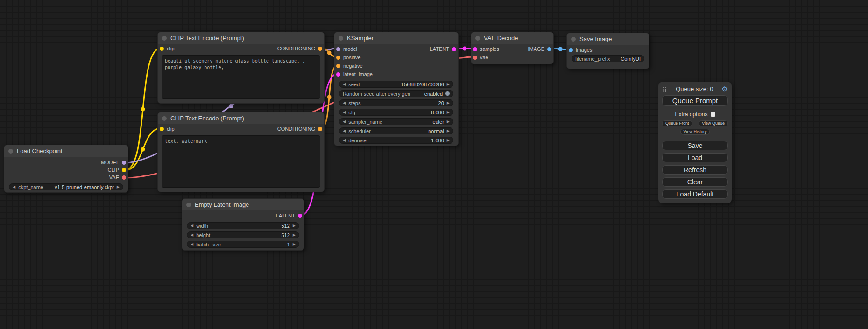 This screenshot has width=868, height=329. I want to click on toggle-icon, so click(447, 93).